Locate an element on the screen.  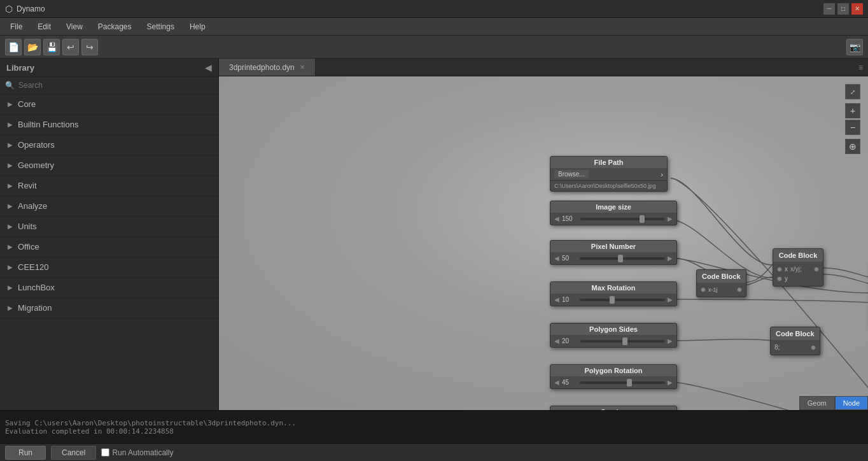
pixel-number-body: ◀ 50 ▶ is located at coordinates (613, 259).